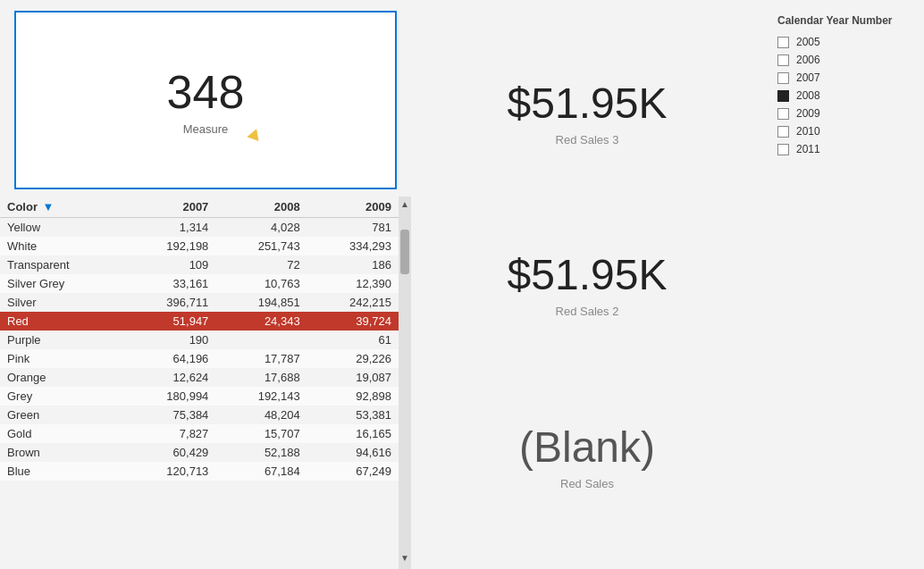 This screenshot has width=924, height=569. What do you see at coordinates (199, 247) in the screenshot?
I see `table-row: White192,198251,743334,293` at bounding box center [199, 247].